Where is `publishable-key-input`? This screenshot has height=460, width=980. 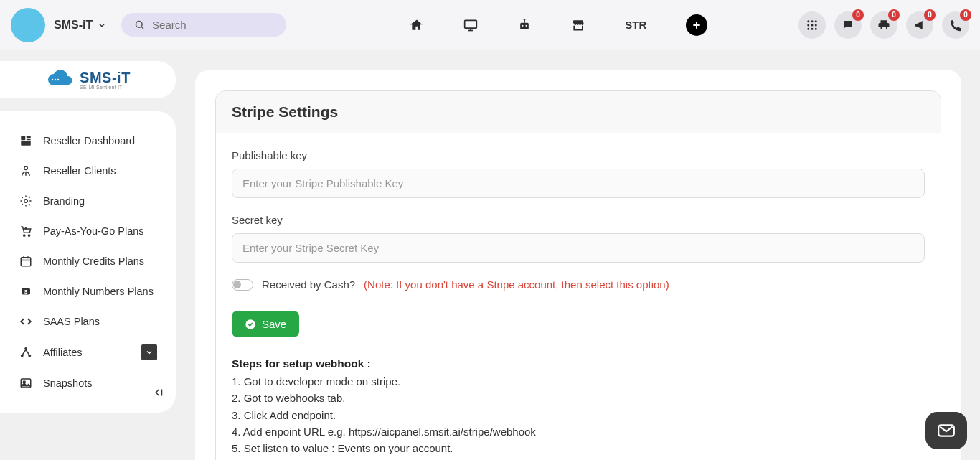 publishable-key-input is located at coordinates (578, 184).